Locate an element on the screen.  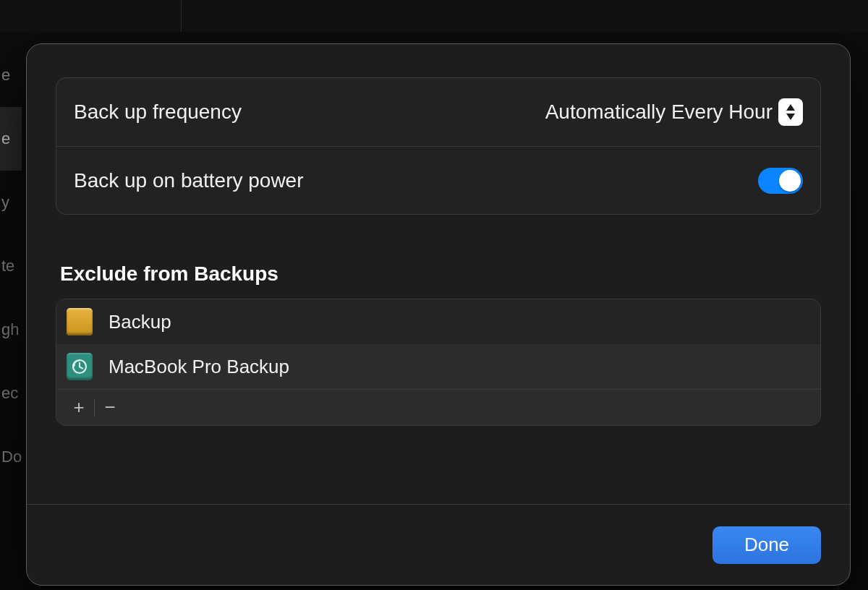
exclude-item: Backup is located at coordinates (438, 322).